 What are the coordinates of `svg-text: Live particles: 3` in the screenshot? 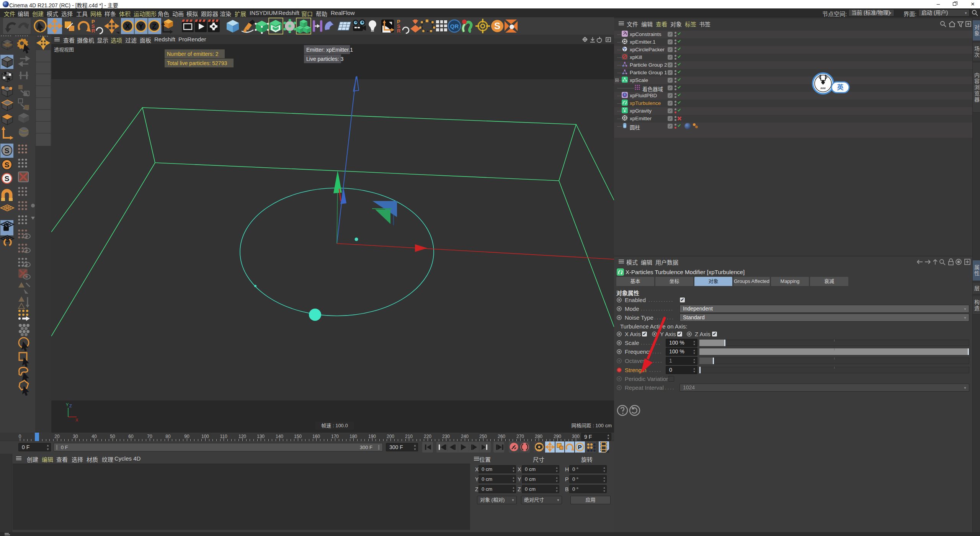 It's located at (325, 59).